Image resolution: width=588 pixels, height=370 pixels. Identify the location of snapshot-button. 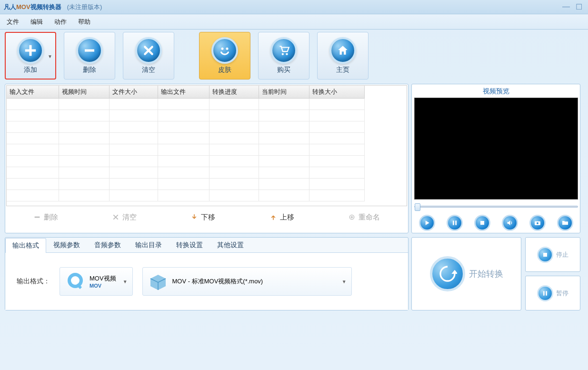
(538, 223).